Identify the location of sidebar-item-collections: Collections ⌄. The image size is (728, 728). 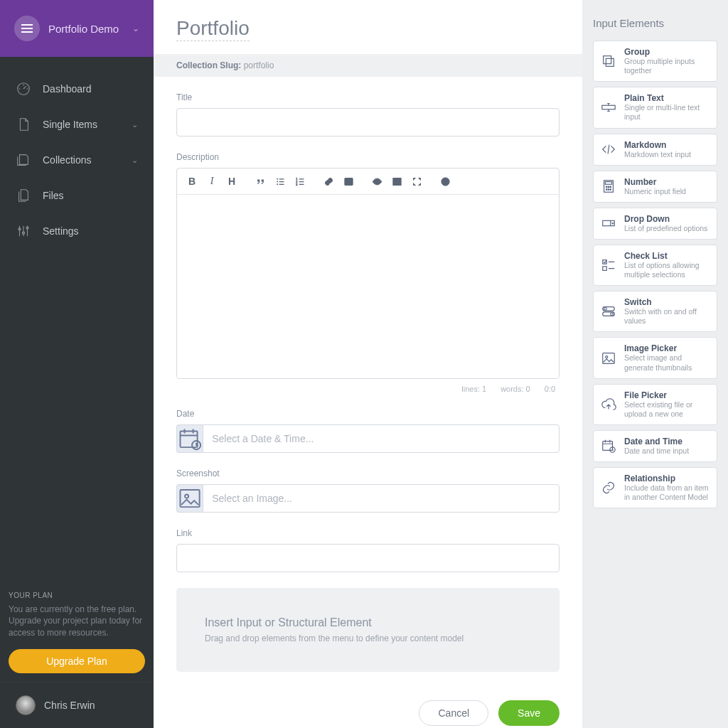
(77, 160).